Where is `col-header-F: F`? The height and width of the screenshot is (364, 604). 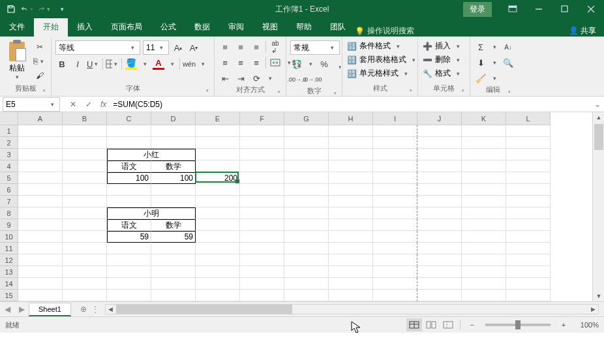 col-header-F: F is located at coordinates (262, 119).